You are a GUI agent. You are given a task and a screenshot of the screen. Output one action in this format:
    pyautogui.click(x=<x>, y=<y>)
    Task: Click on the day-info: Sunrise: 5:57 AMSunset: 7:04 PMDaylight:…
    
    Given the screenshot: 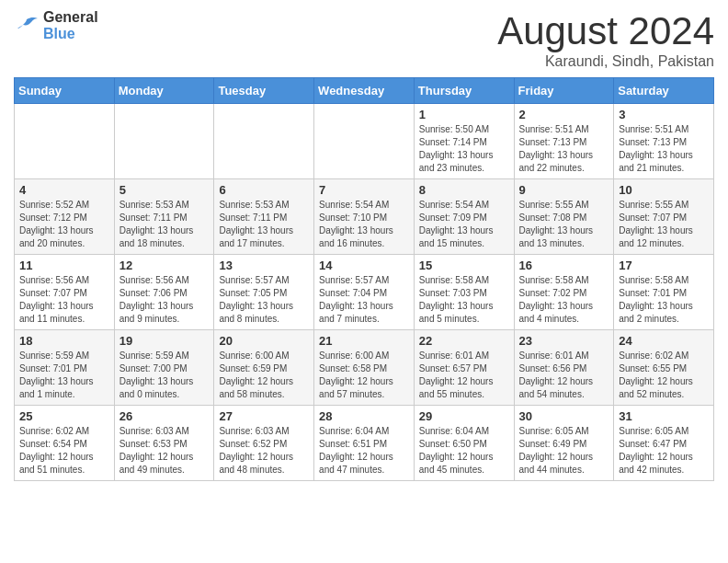 What is the action you would take?
    pyautogui.click(x=364, y=300)
    